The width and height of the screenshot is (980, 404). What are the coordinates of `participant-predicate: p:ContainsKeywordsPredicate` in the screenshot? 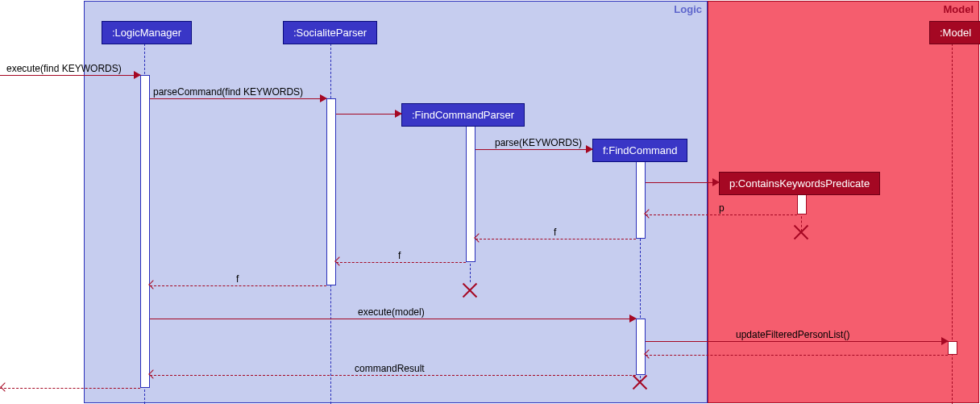 It's located at (799, 184).